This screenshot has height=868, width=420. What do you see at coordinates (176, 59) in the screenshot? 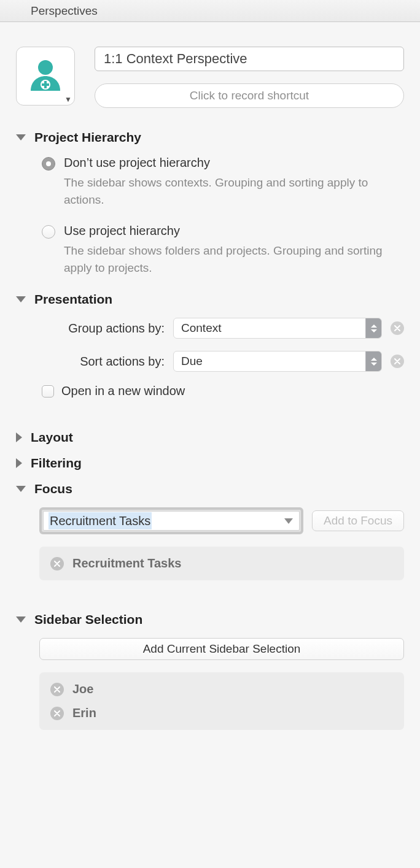
I see `perspective-name-value: 1:1 Context Perspective` at bounding box center [176, 59].